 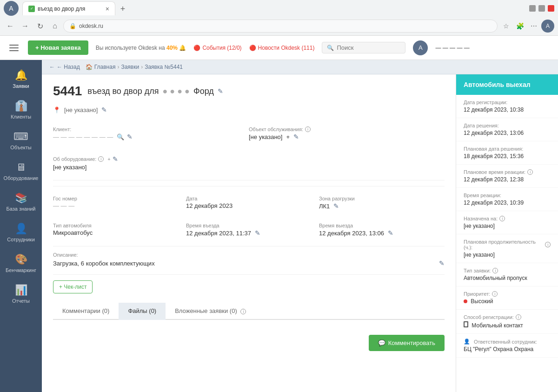 I want to click on tab-nested: Вложенные заявки (0) i, so click(x=210, y=312).